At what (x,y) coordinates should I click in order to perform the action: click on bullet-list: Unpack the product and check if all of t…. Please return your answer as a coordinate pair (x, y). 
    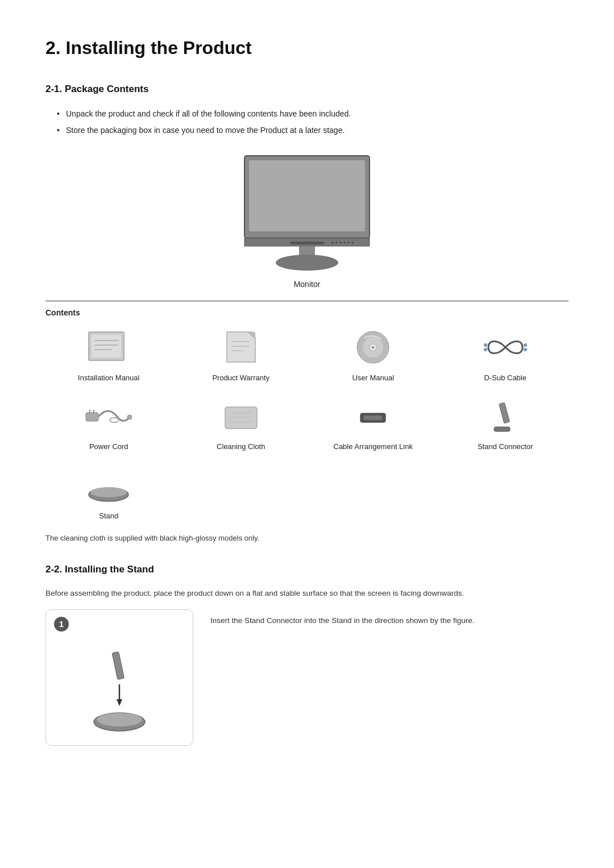
    Looking at the image, I should click on (307, 122).